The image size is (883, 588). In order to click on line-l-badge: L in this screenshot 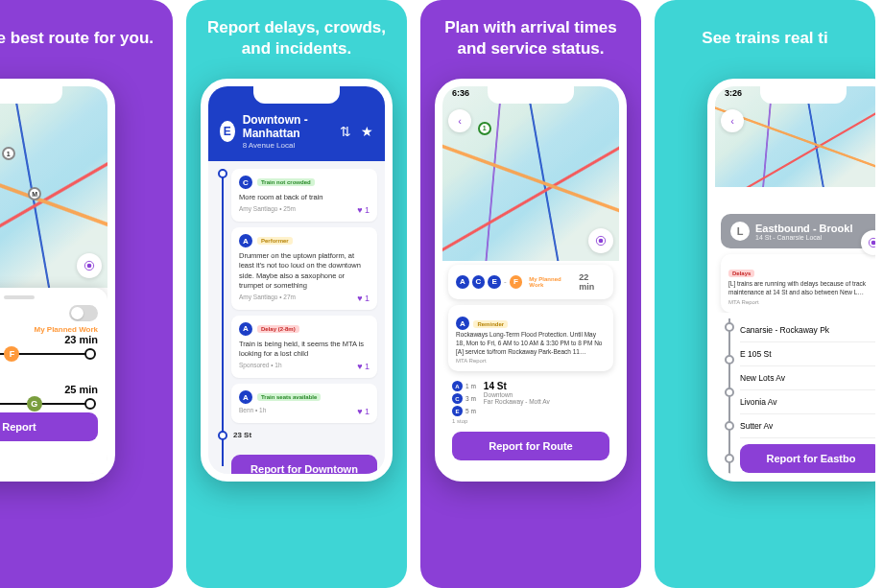, I will do `click(740, 231)`.